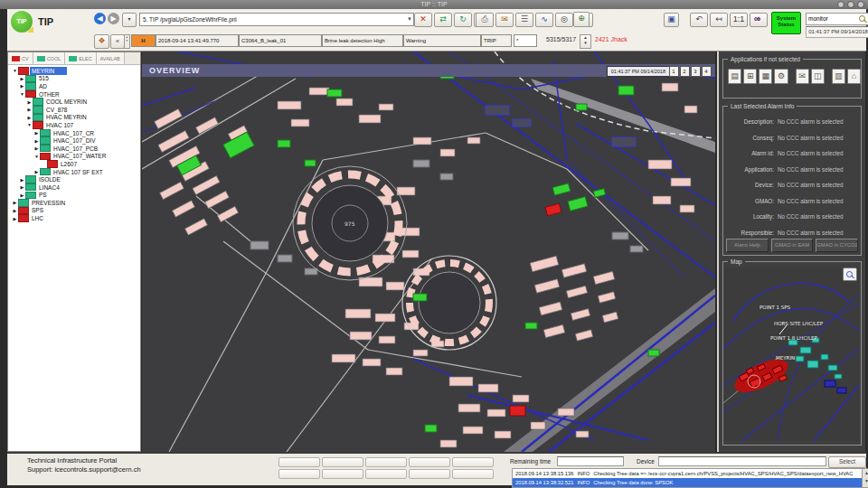 The image size is (868, 488). Describe the element at coordinates (74, 202) in the screenshot. I see `tree-item-prevessin: ▶PREVESSIN` at that location.